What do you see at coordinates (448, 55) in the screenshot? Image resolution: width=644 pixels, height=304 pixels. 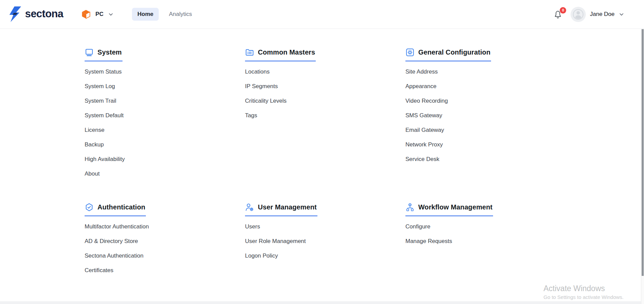 I see `section-header: General Configuration` at bounding box center [448, 55].